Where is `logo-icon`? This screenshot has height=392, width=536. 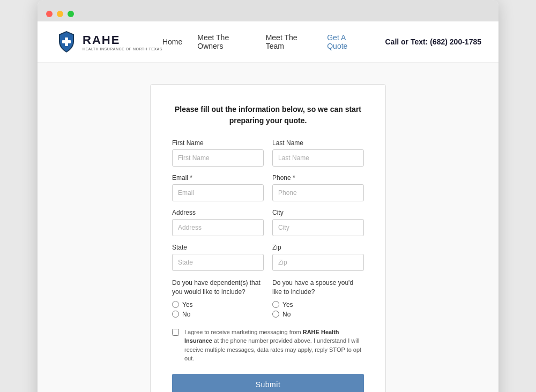 logo-icon is located at coordinates (66, 42).